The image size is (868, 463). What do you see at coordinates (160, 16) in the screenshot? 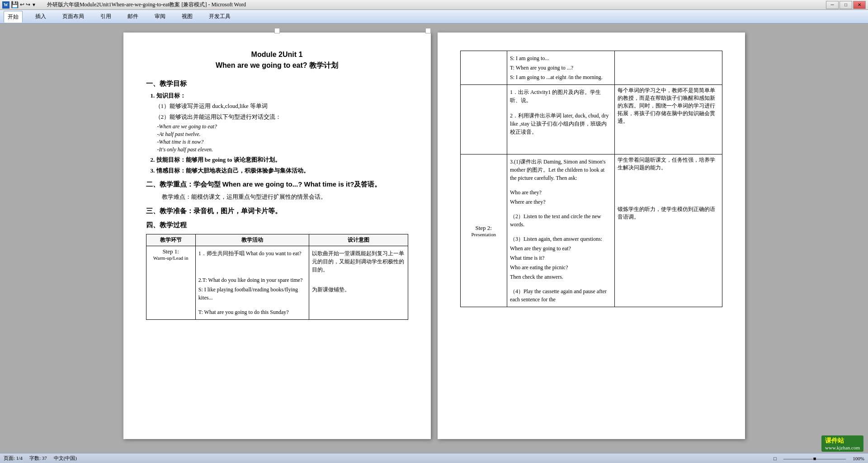
I see `tab-review: 审阅` at bounding box center [160, 16].